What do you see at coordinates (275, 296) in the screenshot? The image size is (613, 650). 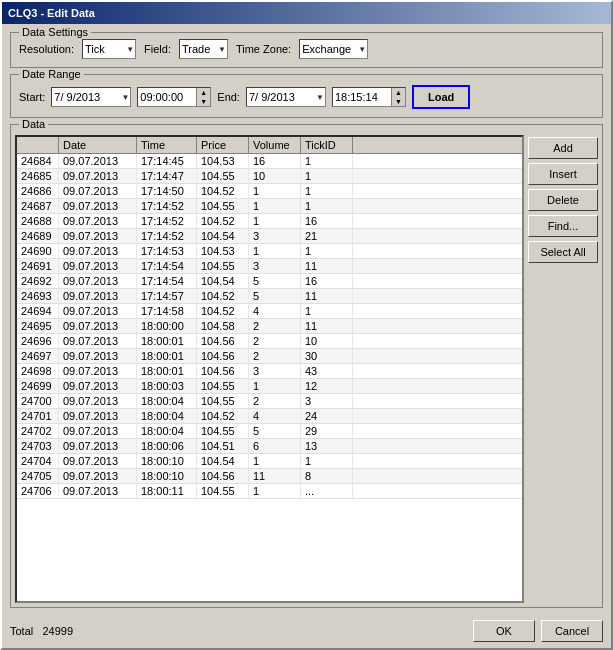 I see `cell-volume: 5` at bounding box center [275, 296].